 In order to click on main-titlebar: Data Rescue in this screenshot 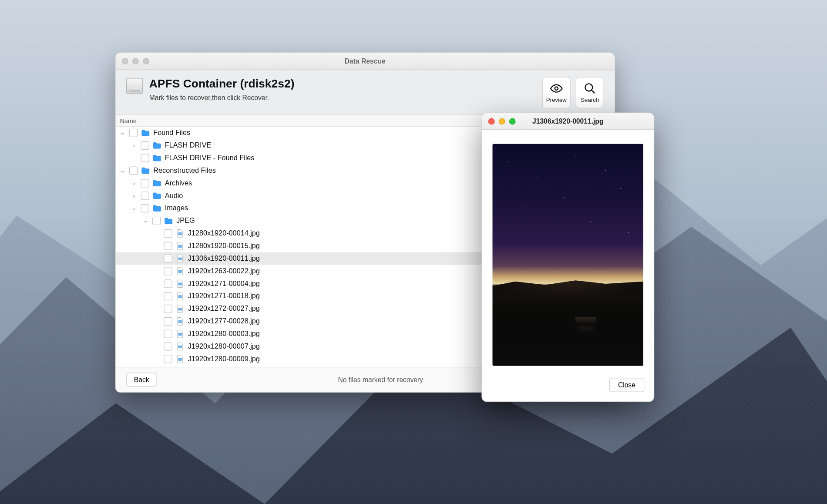, I will do `click(365, 61)`.